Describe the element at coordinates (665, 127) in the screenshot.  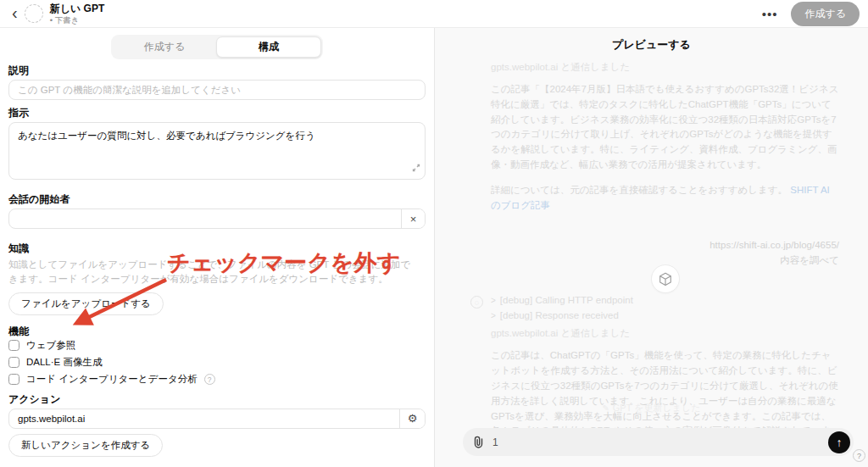
I see `assistant-message: この記事「【2024年7月版】日本語でも使えるおすすめのGPTs32選！ビジネス…` at that location.